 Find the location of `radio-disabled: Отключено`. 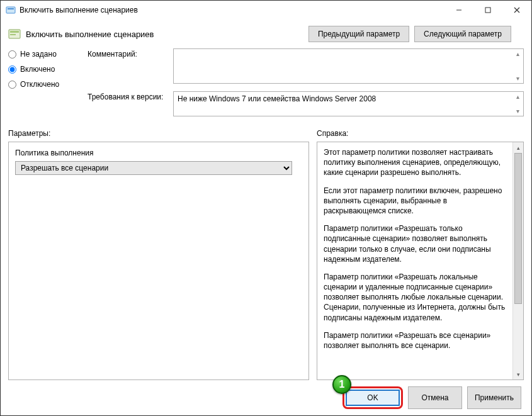

radio-disabled: Отключено is located at coordinates (46, 84).